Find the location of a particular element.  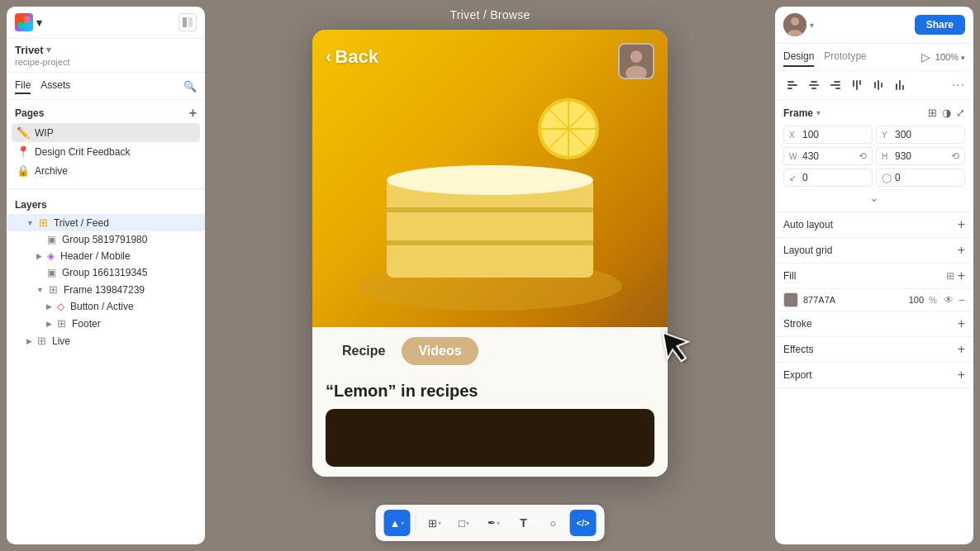

archive-icon: 🔒 is located at coordinates (23, 170).